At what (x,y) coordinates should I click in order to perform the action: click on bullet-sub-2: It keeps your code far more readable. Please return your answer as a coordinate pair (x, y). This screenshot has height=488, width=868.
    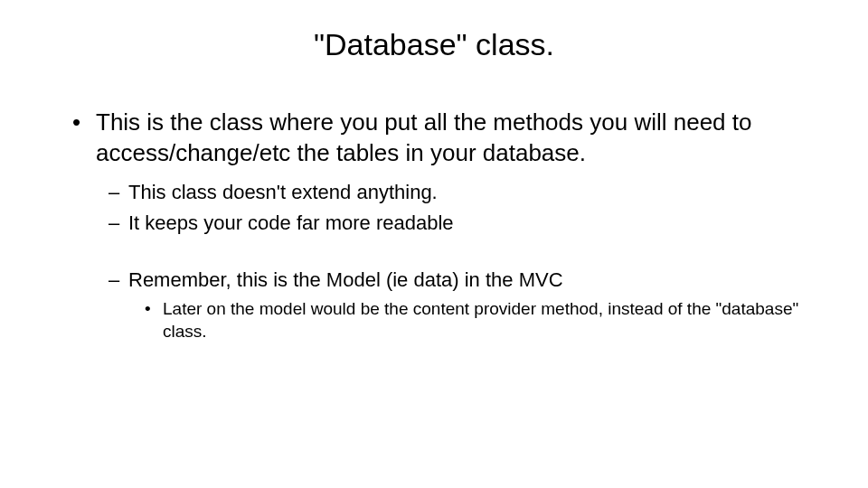
    Looking at the image, I should click on (461, 224).